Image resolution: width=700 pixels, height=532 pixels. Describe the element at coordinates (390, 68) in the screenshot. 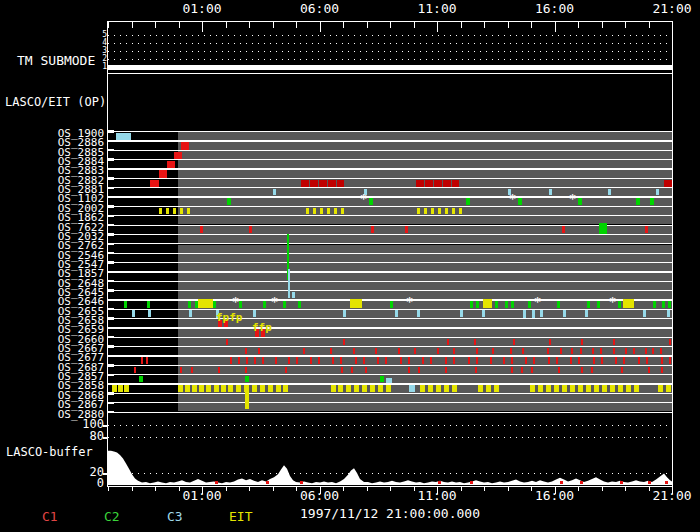

I see `tm-submode-bar` at that location.